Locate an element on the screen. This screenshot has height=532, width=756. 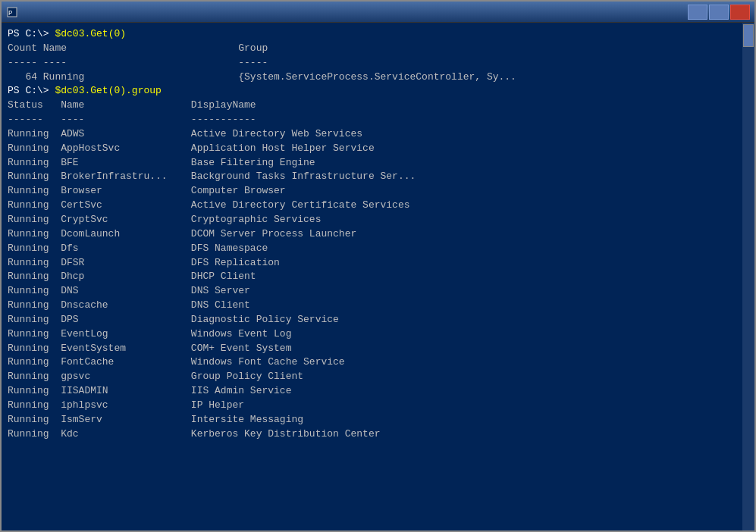
minimize-button is located at coordinates (698, 12).